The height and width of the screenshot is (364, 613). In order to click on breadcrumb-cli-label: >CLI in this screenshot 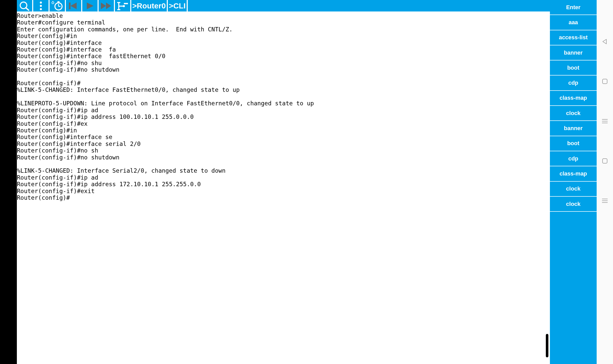, I will do `click(177, 6)`.